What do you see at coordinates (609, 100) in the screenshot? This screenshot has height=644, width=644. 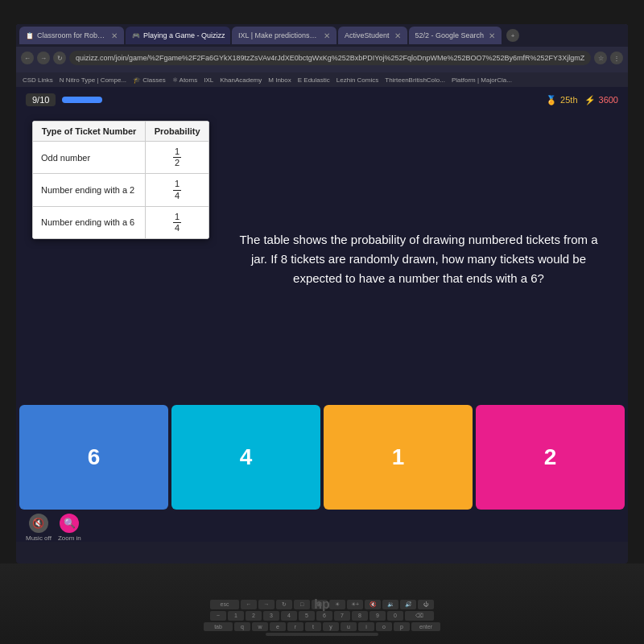 I see `score-value: 3600` at bounding box center [609, 100].